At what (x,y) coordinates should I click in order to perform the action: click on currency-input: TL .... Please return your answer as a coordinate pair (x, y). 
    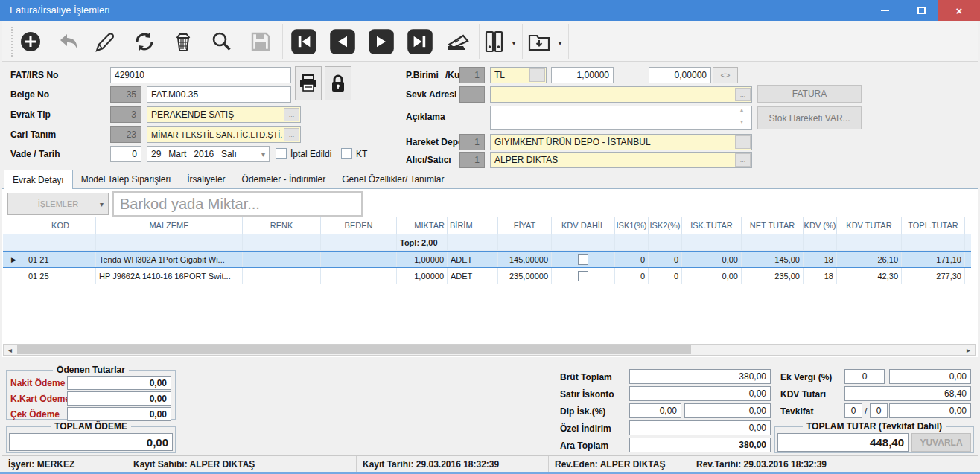
    Looking at the image, I should click on (518, 75).